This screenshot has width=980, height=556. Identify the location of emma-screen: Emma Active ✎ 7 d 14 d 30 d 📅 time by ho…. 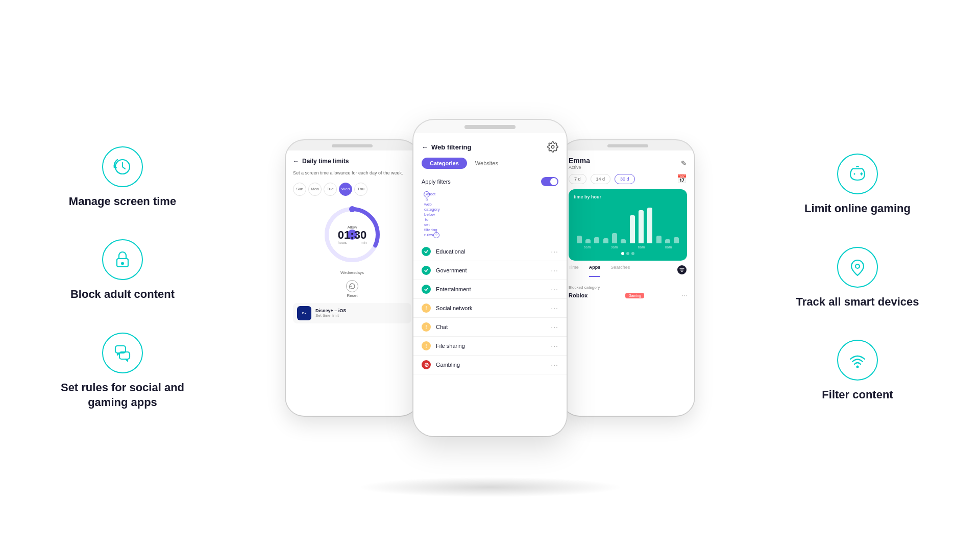
(628, 283).